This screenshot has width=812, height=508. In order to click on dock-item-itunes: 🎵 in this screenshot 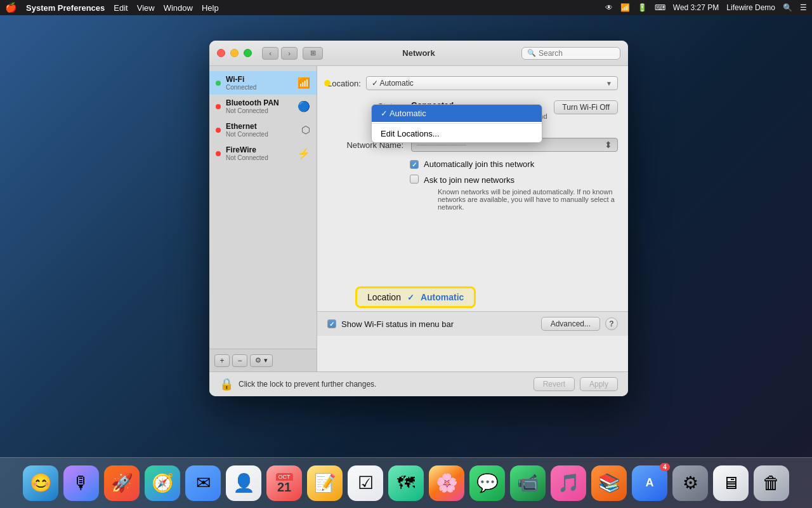, I will do `click(568, 483)`.